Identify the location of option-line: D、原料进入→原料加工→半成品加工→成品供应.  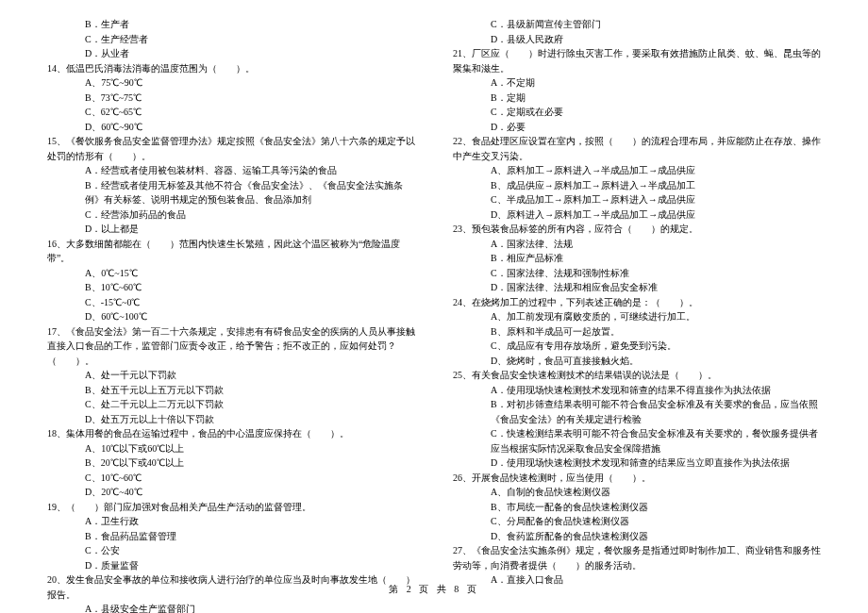
(637, 215).